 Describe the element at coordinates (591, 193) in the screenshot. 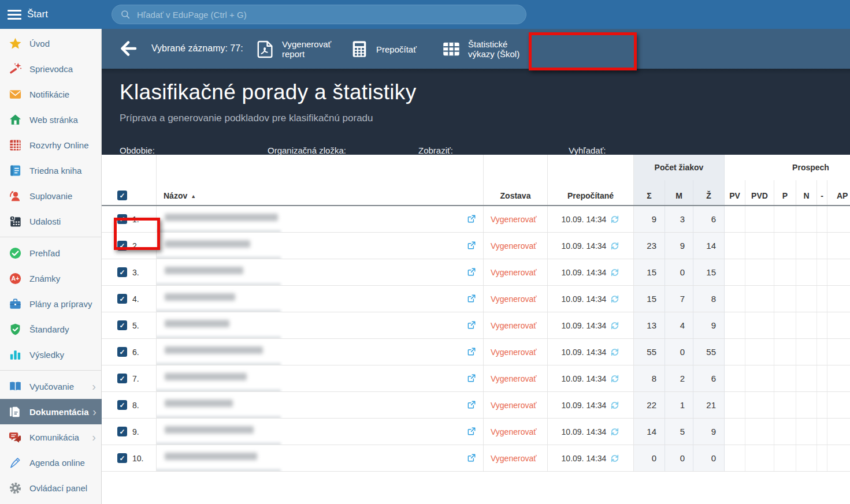

I see `column-header-prepocitane: Prepočítané` at that location.